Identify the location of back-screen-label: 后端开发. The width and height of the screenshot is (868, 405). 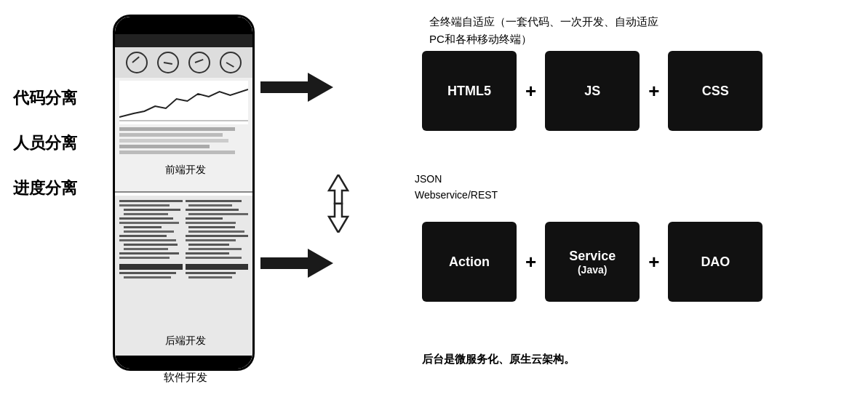
(186, 341).